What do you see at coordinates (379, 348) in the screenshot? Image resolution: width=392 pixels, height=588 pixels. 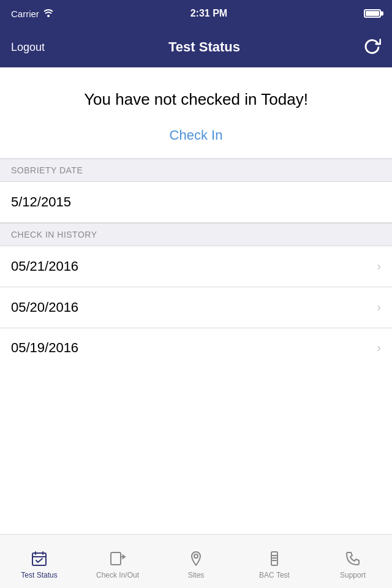 I see `chevron-right-icon-3: ›` at bounding box center [379, 348].